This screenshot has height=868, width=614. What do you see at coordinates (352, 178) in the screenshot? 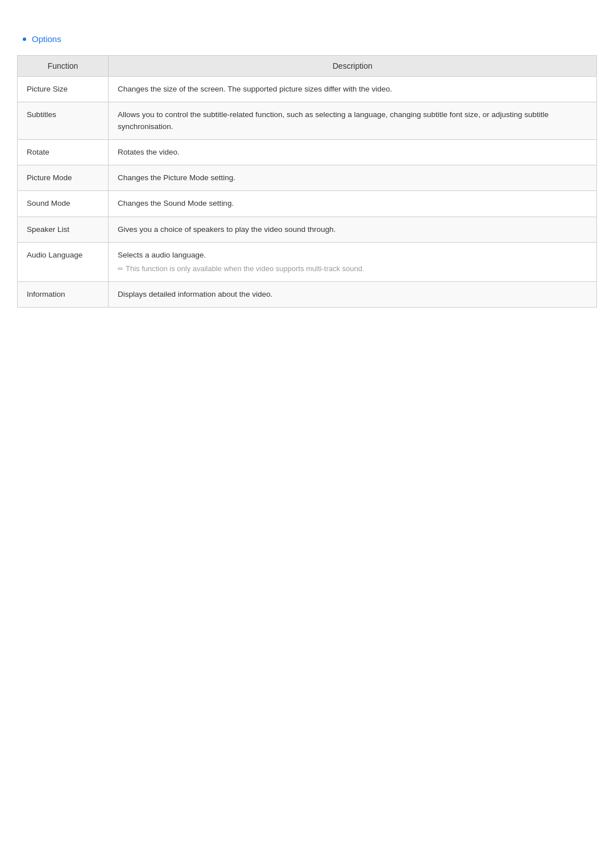
I see `description-cell: Changes the Picture Mode setting.` at bounding box center [352, 178].